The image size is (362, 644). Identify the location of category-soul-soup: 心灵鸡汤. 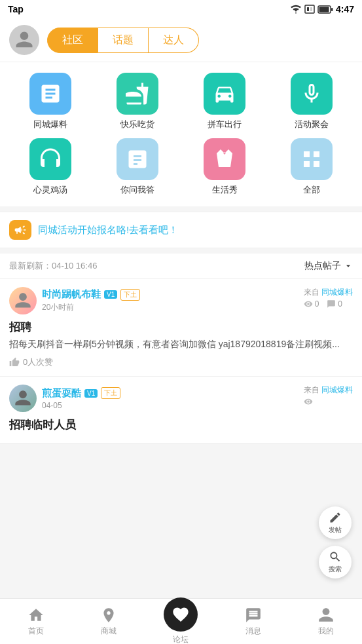
(50, 167).